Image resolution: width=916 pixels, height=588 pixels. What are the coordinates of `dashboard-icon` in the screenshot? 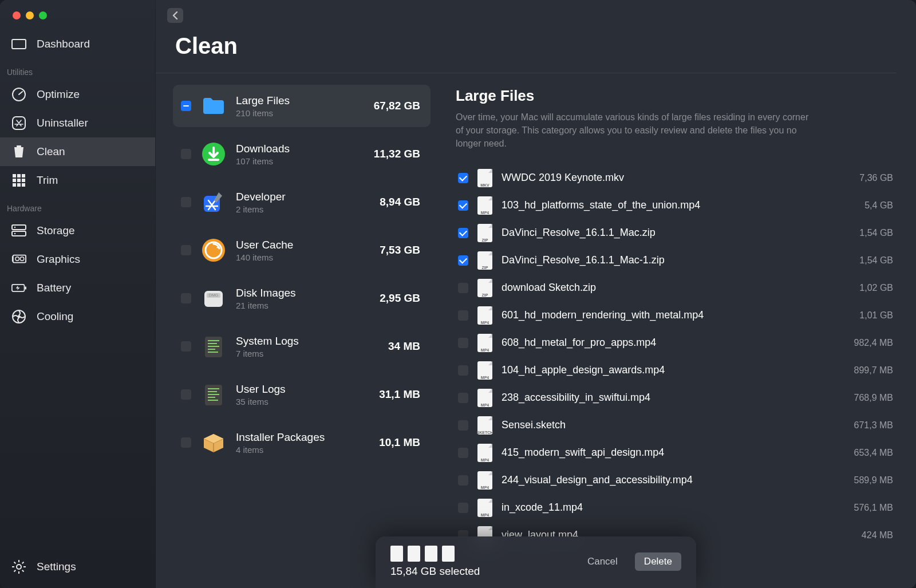 It's located at (19, 44).